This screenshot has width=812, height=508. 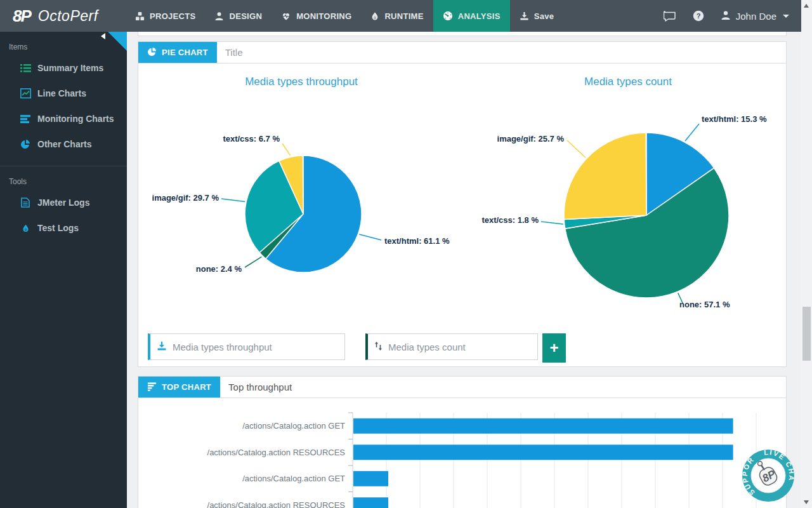 I want to click on sidebar-item-test-logs: Test Logs, so click(x=63, y=228).